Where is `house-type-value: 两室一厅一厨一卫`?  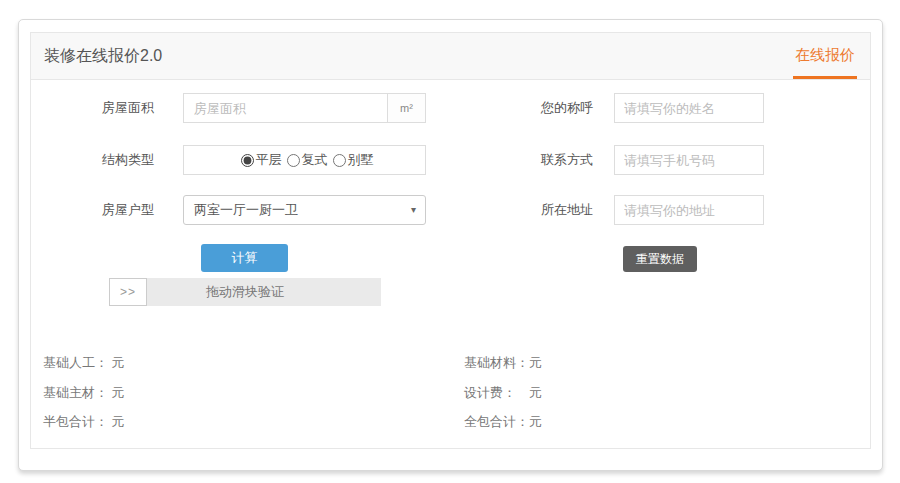 house-type-value: 两室一厅一厨一卫 is located at coordinates (246, 210).